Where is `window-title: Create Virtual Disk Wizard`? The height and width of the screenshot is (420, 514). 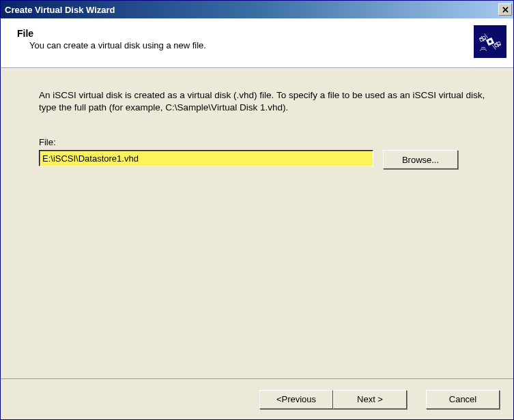
window-title: Create Virtual Disk Wizard is located at coordinates (251, 10).